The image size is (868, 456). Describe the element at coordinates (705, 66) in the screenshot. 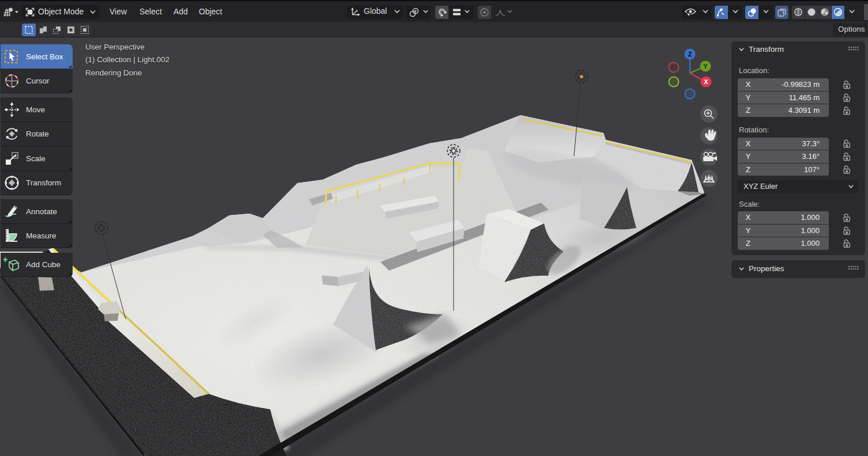

I see `svg-text: Y` at that location.